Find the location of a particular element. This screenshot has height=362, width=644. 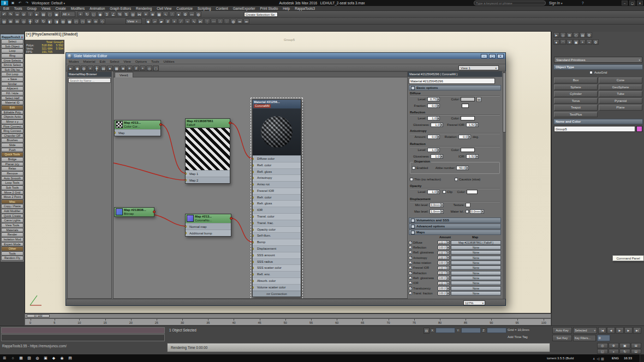

caustics-checkbox is located at coordinates (456, 179).